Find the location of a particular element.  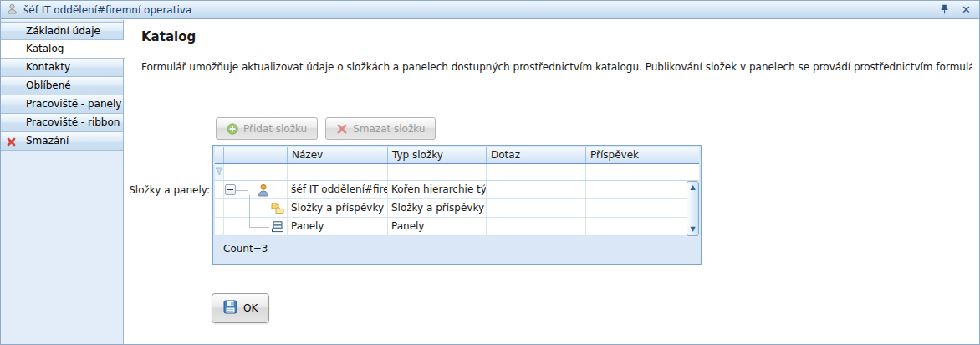

cell-nazev: šéf IT oddělení#firemní operativa is located at coordinates (337, 189).